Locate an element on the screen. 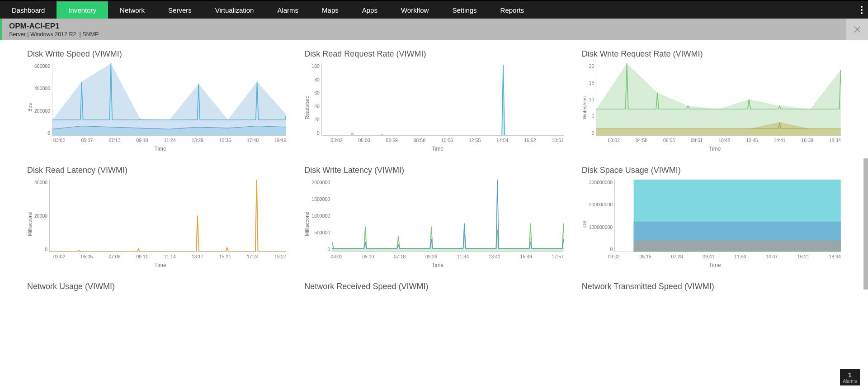 The image size is (868, 390). nav-maps: Maps is located at coordinates (330, 10).